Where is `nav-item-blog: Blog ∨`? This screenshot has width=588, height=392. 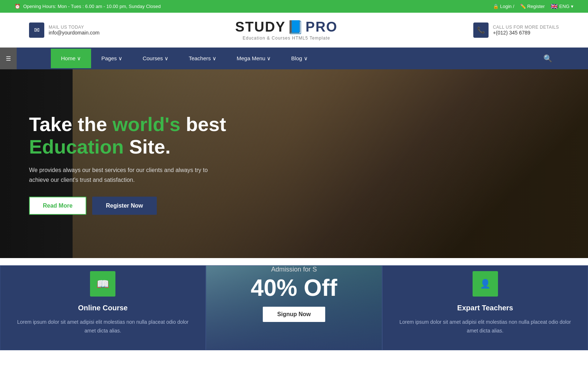
nav-item-blog: Blog ∨ is located at coordinates (299, 58).